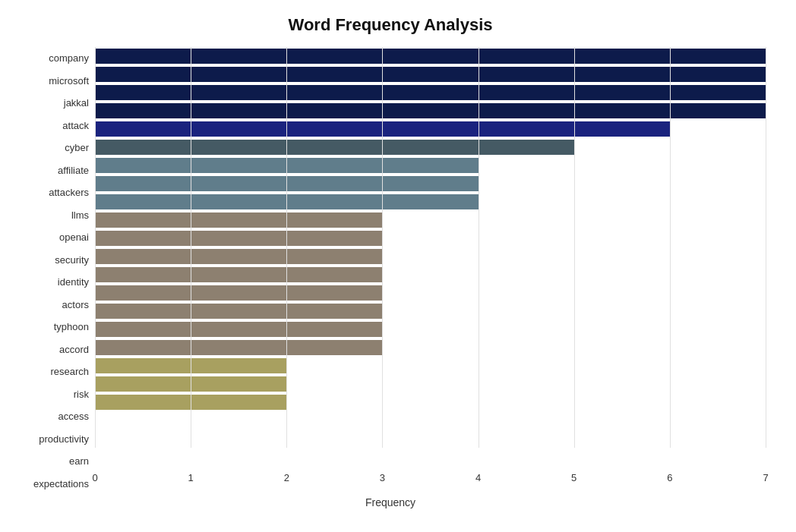 This screenshot has height=532, width=796. What do you see at coordinates (390, 502) in the screenshot?
I see `x-axis-label: Frequency` at bounding box center [390, 502].